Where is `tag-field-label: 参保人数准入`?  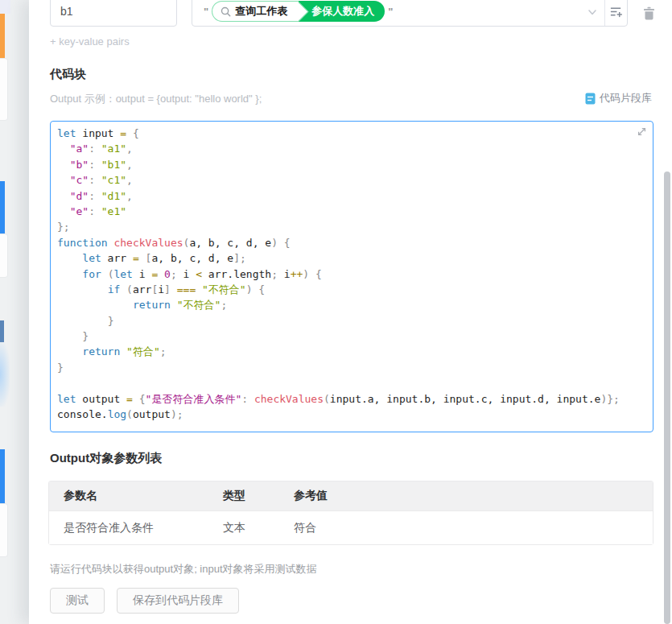
tag-field-label: 参保人数准入 is located at coordinates (343, 11).